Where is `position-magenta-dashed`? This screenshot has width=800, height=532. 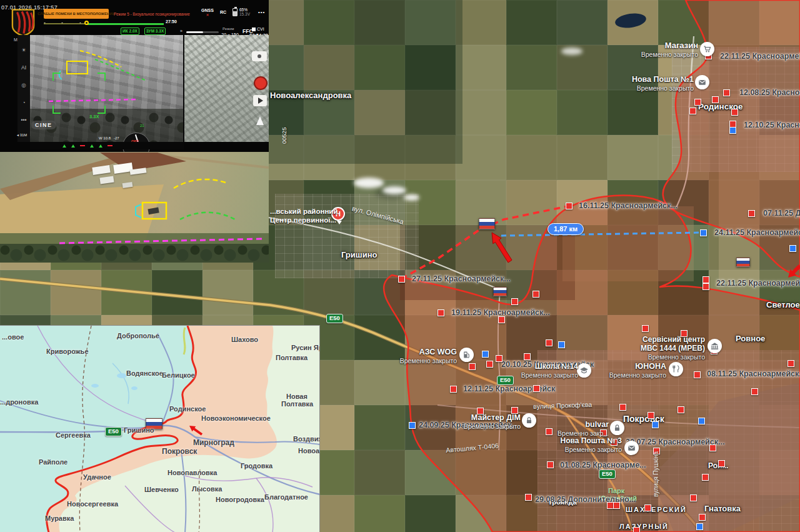
position-magenta-dashed is located at coordinates (161, 241).